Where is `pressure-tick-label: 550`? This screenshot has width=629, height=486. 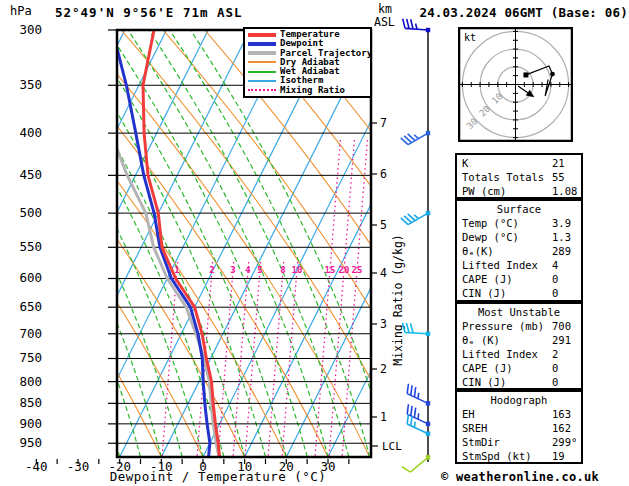 pressure-tick-label: 550 is located at coordinates (30, 246).